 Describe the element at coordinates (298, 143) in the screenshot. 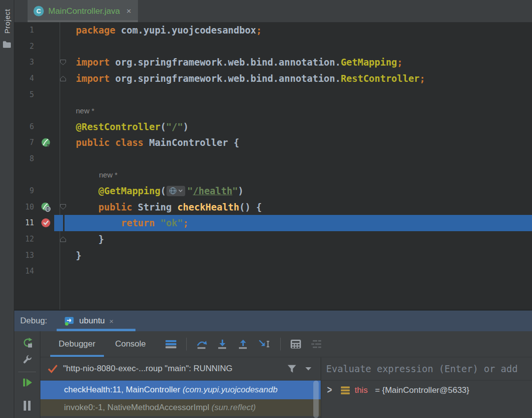

I see `code-text: public class MainController {` at that location.